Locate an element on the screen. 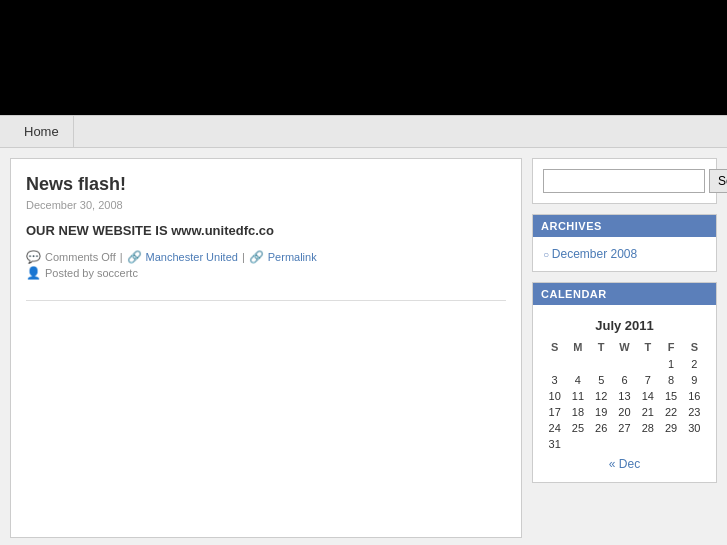  calendar-day-cell: 22 is located at coordinates (670, 412).